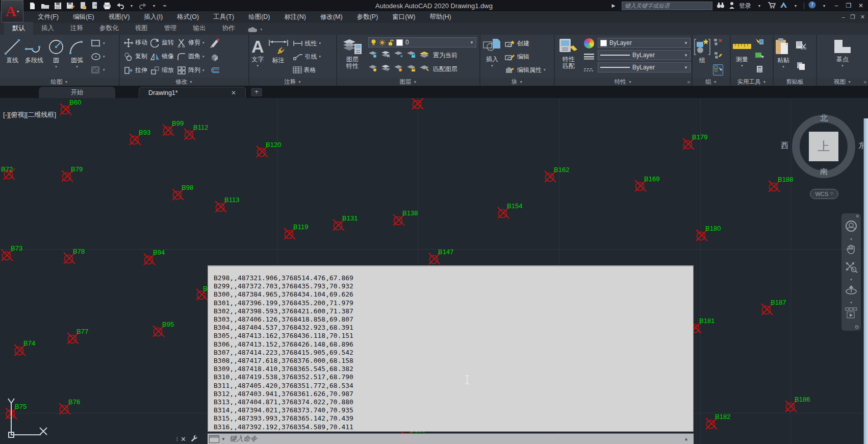  What do you see at coordinates (165, 6) in the screenshot?
I see `customize-qat-icon: ≂` at bounding box center [165, 6].